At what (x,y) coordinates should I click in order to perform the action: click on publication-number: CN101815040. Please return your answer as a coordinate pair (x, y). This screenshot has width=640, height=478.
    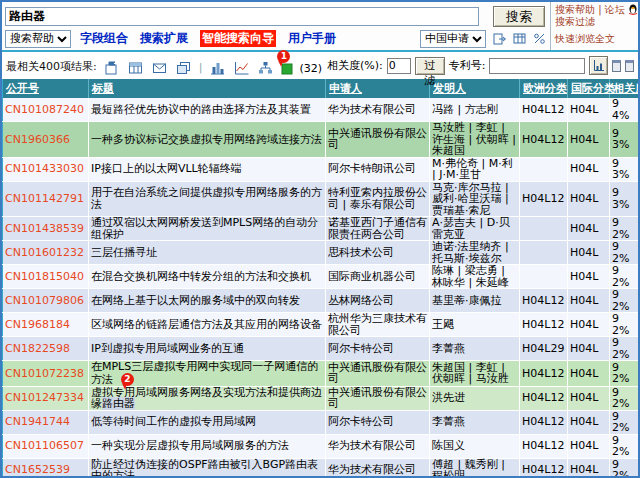
    Looking at the image, I should click on (46, 277).